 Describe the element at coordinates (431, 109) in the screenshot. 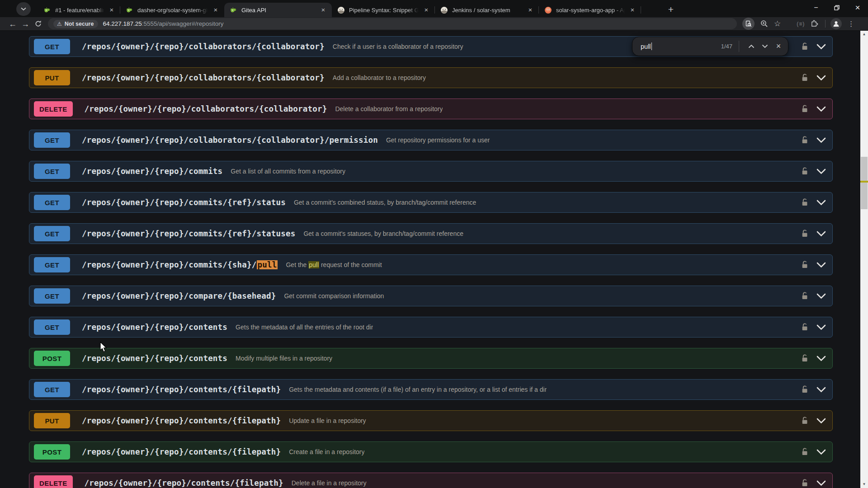

I see `endpoint-row: DELETE/repos/{owner}/{repo}/collaborator…` at that location.